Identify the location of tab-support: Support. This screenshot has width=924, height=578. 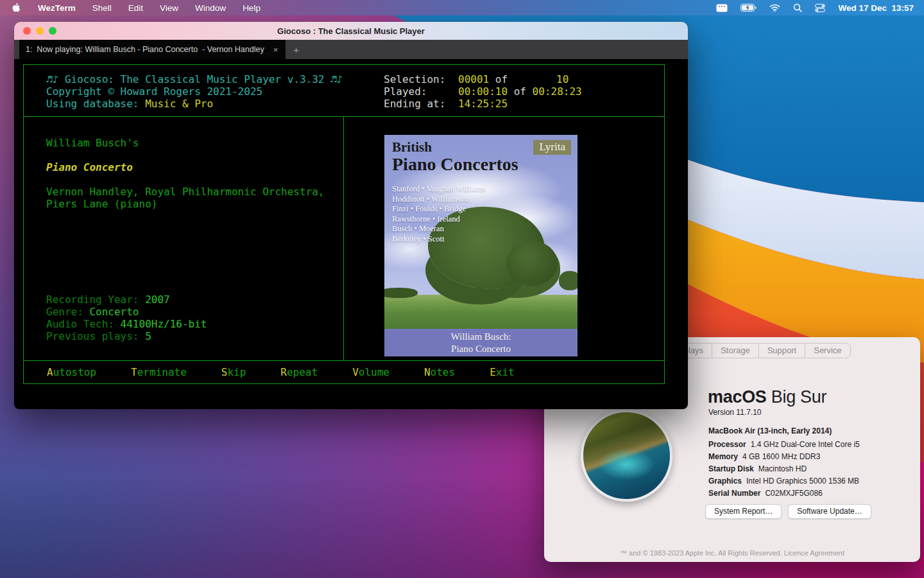
(782, 351).